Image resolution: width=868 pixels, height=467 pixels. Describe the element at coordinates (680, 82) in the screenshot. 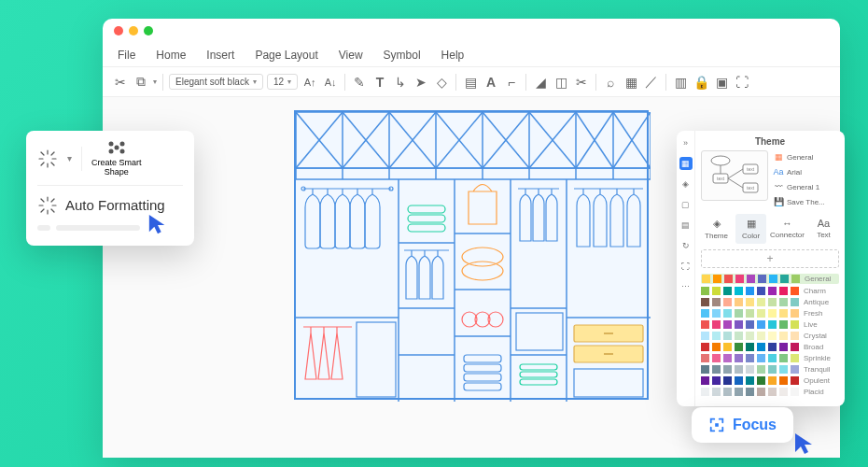

I see `layout-icon: ▥` at that location.